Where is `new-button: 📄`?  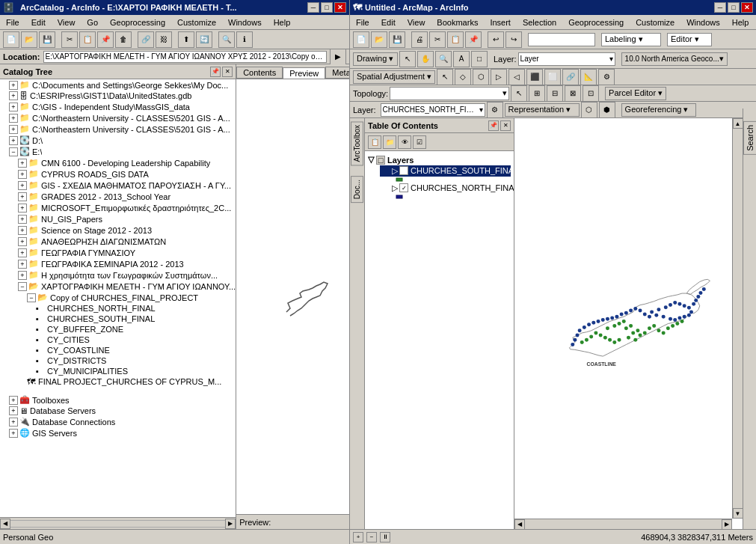 new-button: 📄 is located at coordinates (11, 40).